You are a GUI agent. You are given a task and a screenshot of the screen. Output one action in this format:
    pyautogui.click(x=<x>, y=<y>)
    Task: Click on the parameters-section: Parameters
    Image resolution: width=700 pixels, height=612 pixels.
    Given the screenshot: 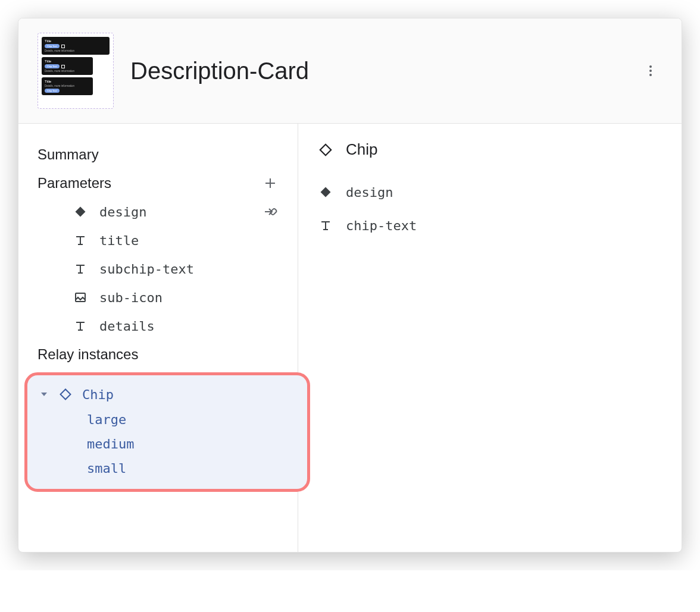 What is the action you would take?
    pyautogui.click(x=158, y=183)
    